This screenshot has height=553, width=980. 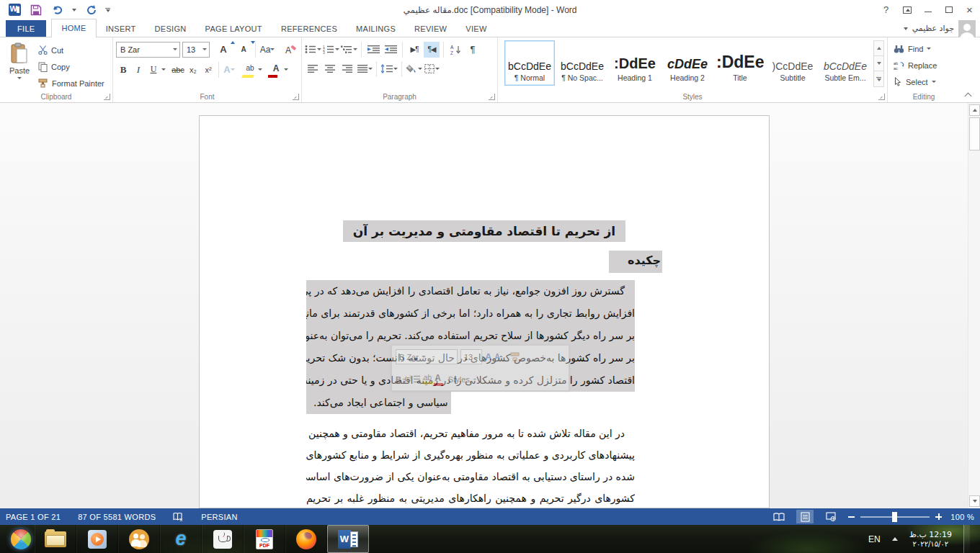 What do you see at coordinates (33, 517) in the screenshot?
I see `page-indicator: PAGE 1 OF 21` at bounding box center [33, 517].